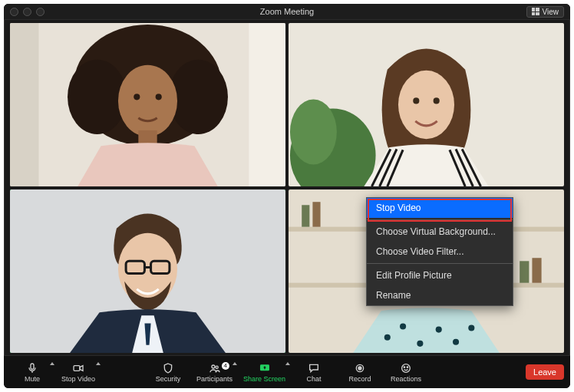  Describe the element at coordinates (536, 12) in the screenshot. I see `grid-icon` at that location.